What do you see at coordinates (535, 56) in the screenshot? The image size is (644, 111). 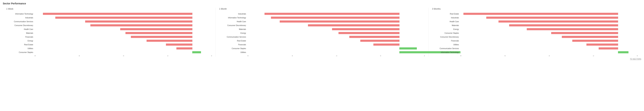 I see `x-axis-months3: -8-6-4-20` at bounding box center [535, 56].